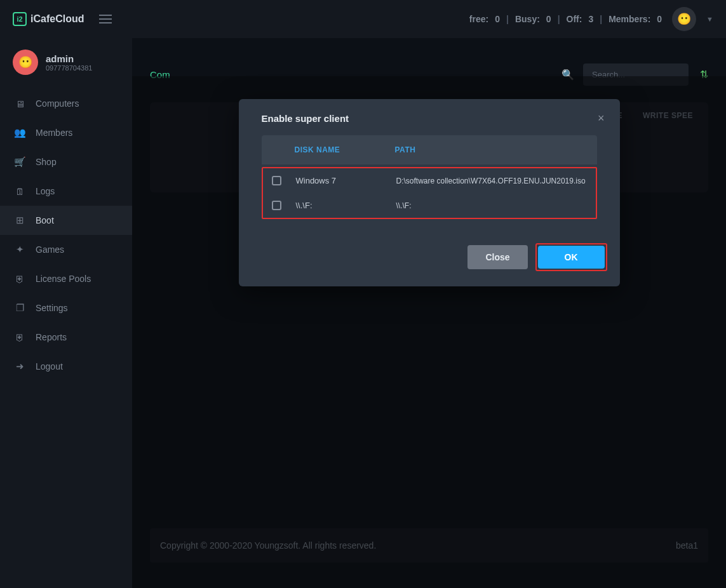 The height and width of the screenshot is (588, 726). Describe the element at coordinates (20, 191) in the screenshot. I see `calendar-icon: 🗓` at that location.